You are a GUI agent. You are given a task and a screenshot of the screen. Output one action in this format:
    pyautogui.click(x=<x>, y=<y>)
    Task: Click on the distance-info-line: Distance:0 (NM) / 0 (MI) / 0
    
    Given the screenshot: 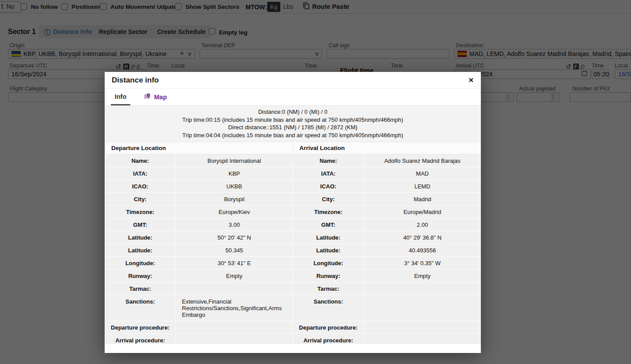 What is the action you would take?
    pyautogui.click(x=293, y=112)
    